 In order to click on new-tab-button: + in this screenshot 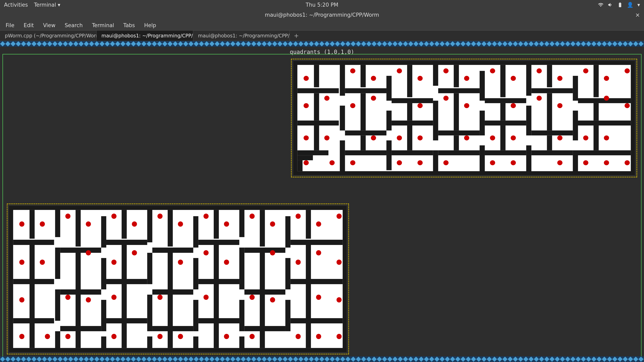, I will do `click(296, 36)`.